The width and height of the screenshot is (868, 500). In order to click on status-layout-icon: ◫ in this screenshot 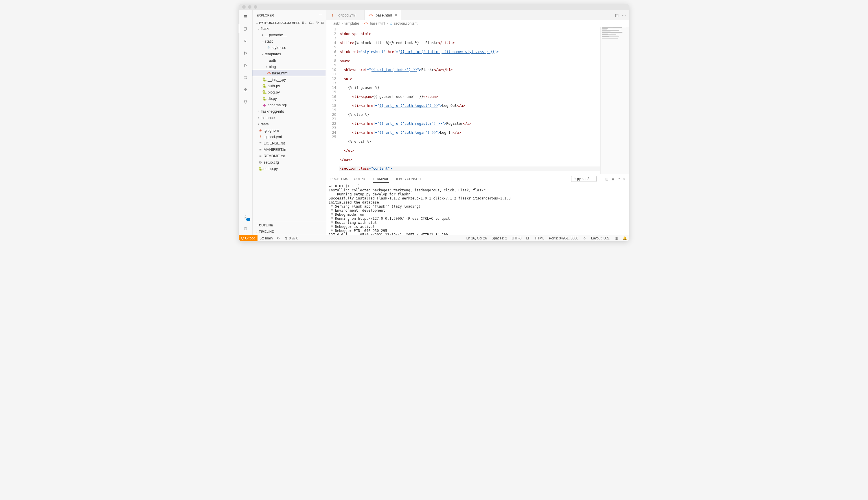, I will do `click(616, 238)`.